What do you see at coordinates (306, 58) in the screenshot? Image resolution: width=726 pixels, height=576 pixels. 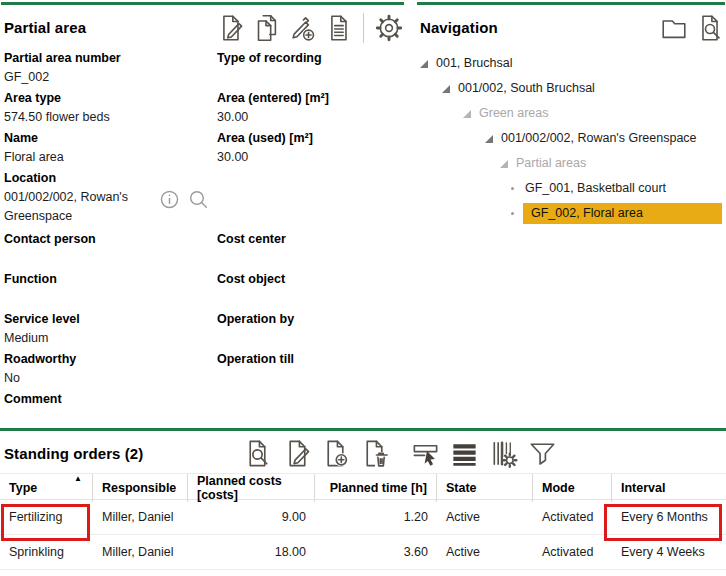 I see `field-label: Type of recording` at bounding box center [306, 58].